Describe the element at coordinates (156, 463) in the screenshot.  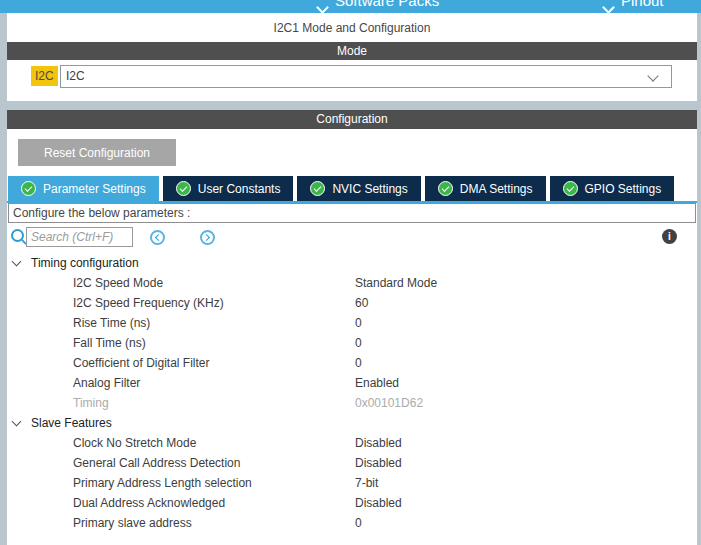
I see `param-label: General Call Address Detection` at that location.